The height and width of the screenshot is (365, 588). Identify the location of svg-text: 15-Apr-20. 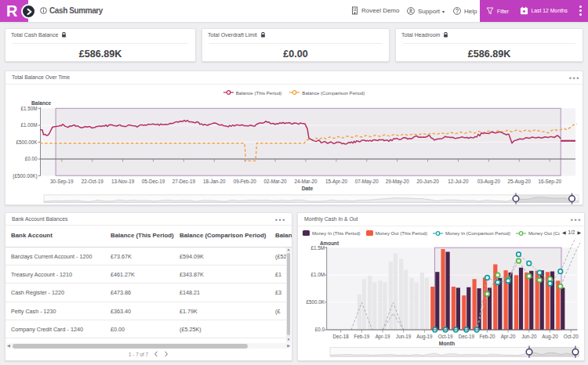
(336, 182).